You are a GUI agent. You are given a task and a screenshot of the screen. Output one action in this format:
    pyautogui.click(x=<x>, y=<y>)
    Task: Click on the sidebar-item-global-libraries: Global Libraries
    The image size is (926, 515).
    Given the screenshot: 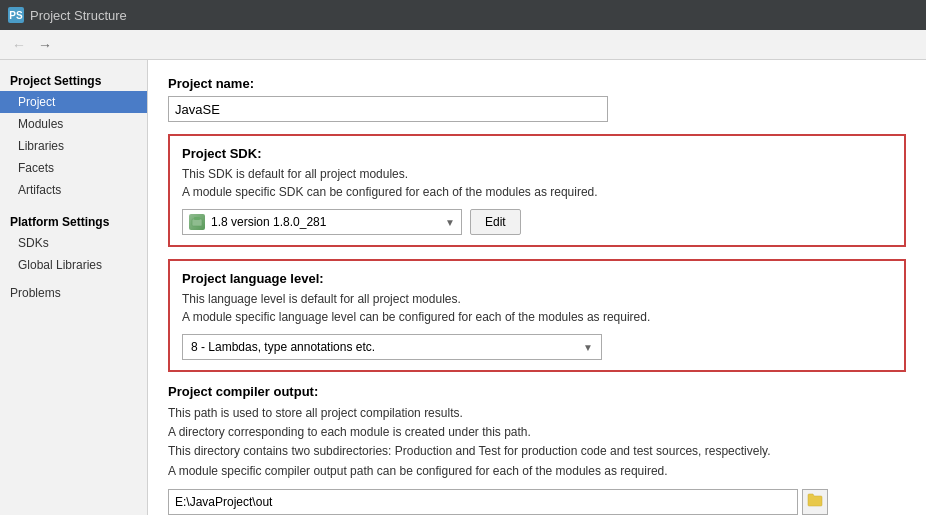 What is the action you would take?
    pyautogui.click(x=74, y=265)
    